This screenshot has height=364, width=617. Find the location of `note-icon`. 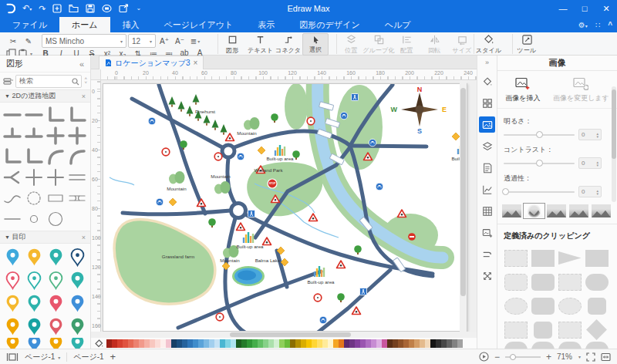

note-icon is located at coordinates (487, 168).